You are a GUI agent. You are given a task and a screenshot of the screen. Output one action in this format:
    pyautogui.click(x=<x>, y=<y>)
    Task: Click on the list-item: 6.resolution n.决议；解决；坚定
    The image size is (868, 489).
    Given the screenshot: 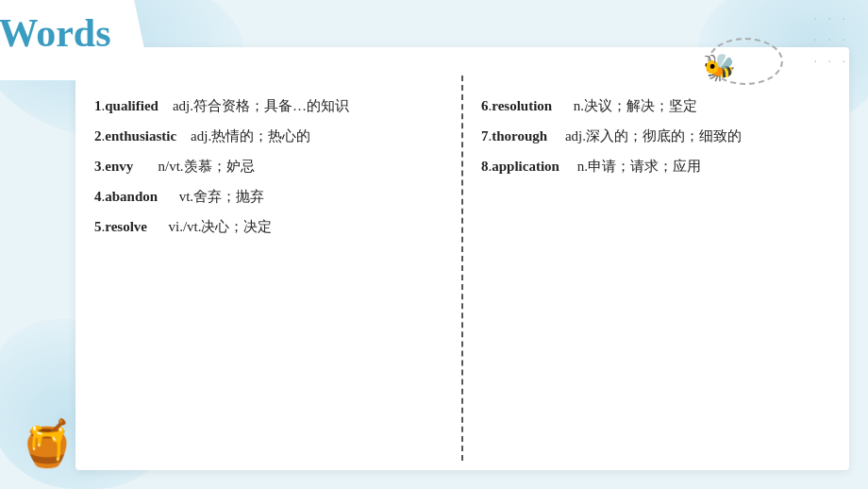 What is the action you would take?
    pyautogui.click(x=656, y=106)
    